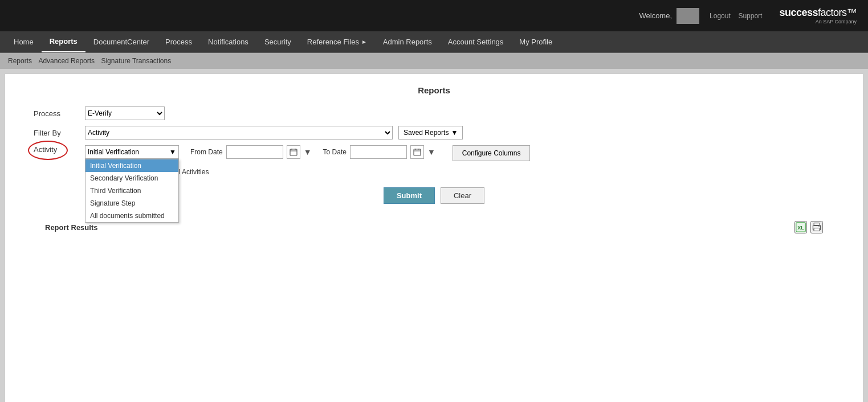  What do you see at coordinates (809, 227) in the screenshot?
I see `report-icons: XL` at bounding box center [809, 227].